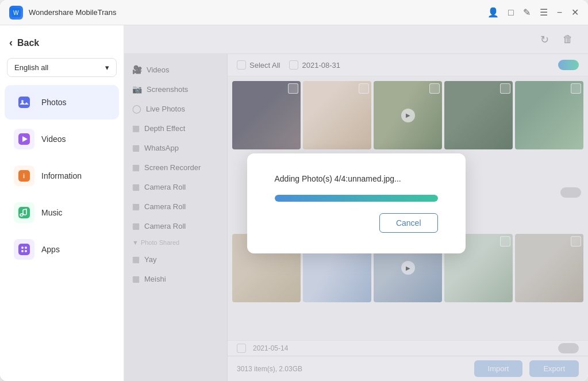 The height and width of the screenshot is (381, 588). I want to click on sidebar-item-music-label: Music, so click(52, 213).